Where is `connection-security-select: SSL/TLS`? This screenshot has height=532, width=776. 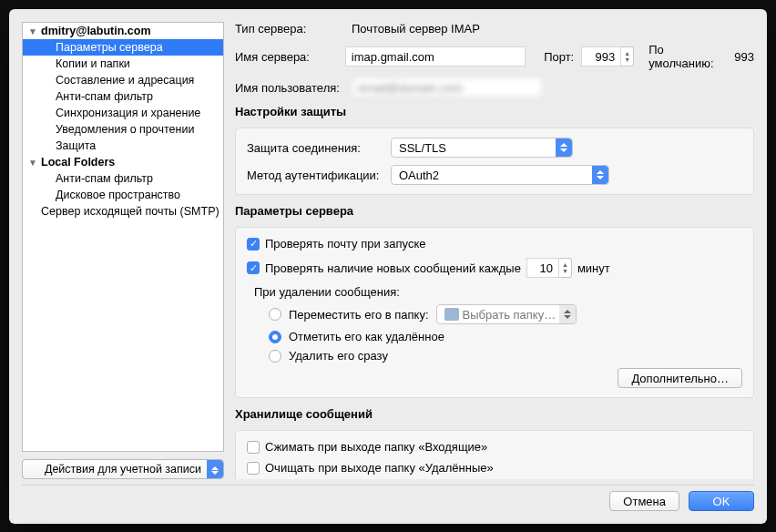 connection-security-select: SSL/TLS is located at coordinates (482, 148).